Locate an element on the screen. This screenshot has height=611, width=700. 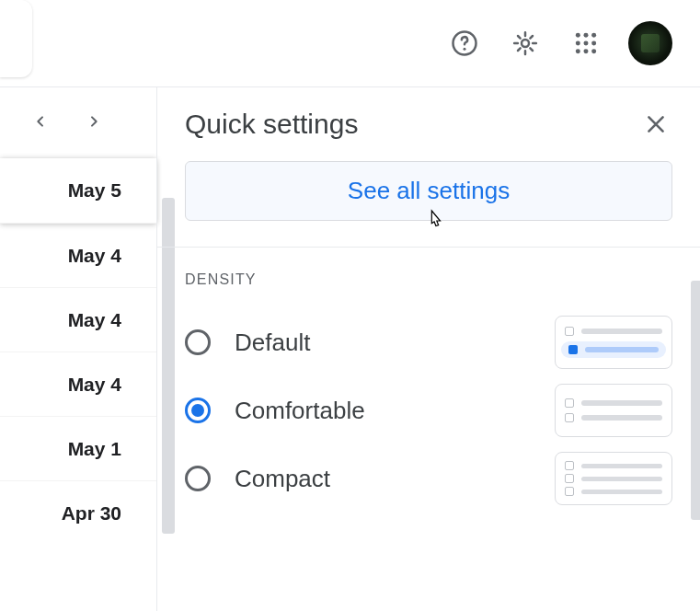
see-all-settings-label: See all settings is located at coordinates (429, 191).